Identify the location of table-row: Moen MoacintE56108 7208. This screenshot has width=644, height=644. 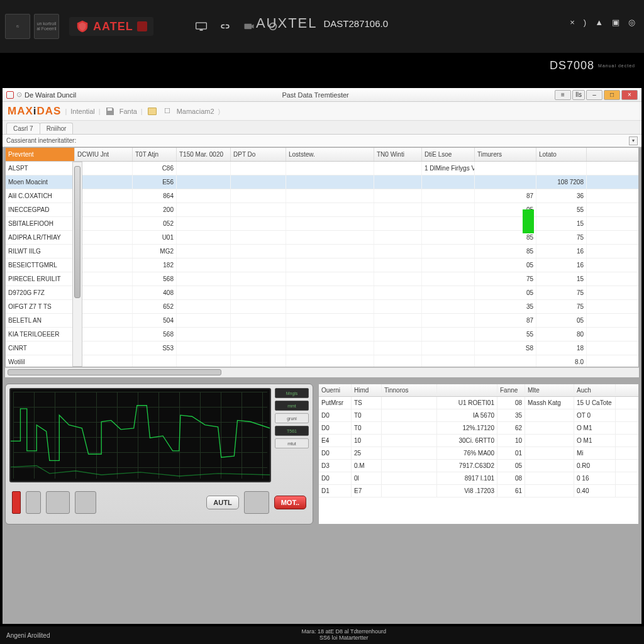
(322, 182).